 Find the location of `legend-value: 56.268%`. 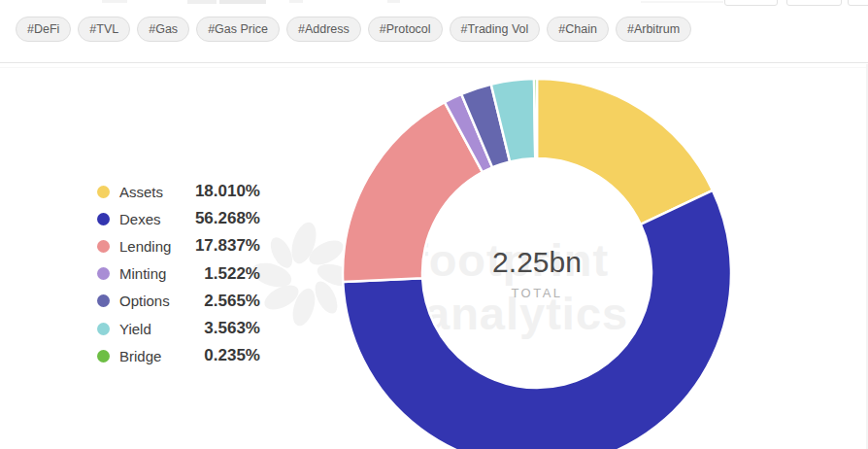

legend-value: 56.268% is located at coordinates (227, 219).